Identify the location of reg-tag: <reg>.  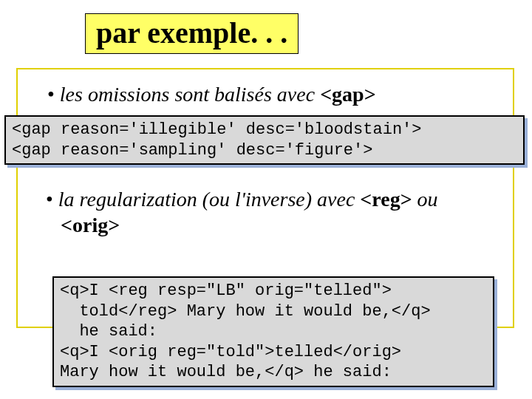
(386, 200).